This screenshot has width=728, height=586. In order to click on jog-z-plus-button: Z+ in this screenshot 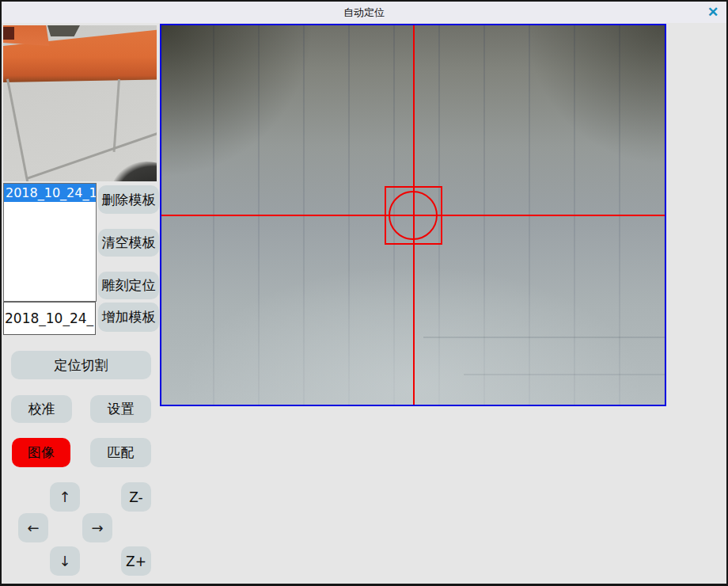, I will do `click(136, 561)`.